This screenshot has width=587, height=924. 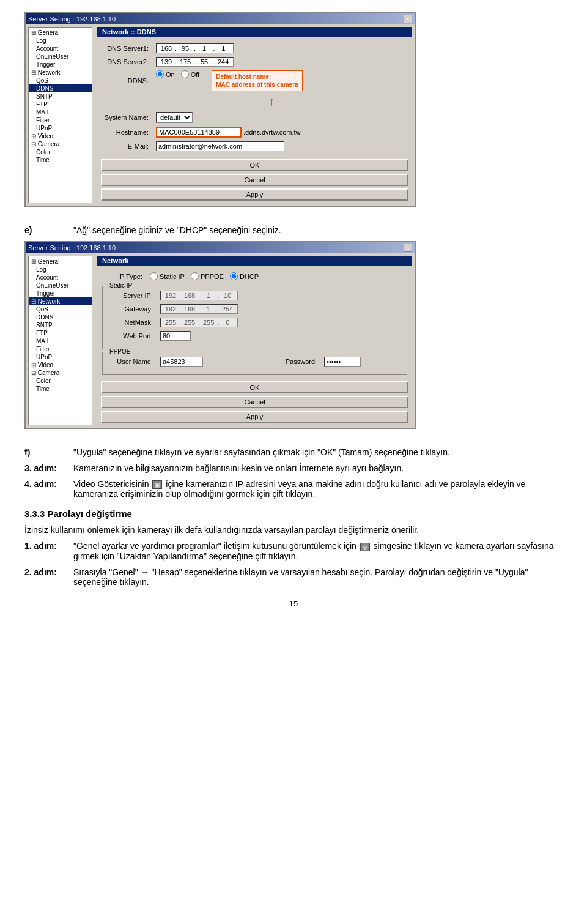 I want to click on w2-tree-icon3: ⊞, so click(x=34, y=365).